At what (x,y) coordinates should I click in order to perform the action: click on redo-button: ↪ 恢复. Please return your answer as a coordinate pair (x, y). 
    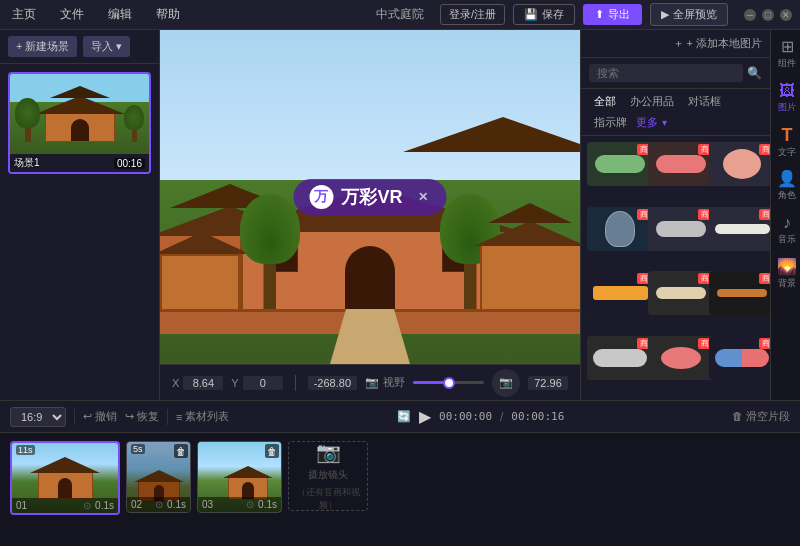
    Looking at the image, I should click on (142, 416).